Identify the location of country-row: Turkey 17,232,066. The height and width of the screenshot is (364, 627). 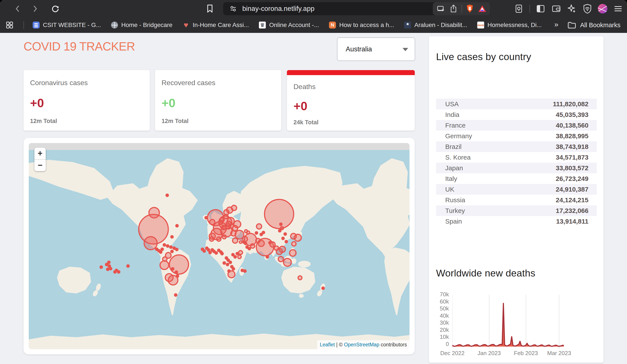
(517, 210).